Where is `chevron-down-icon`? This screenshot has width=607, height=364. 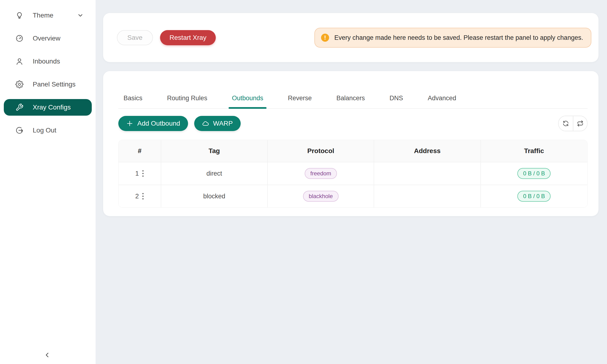
chevron-down-icon is located at coordinates (80, 15).